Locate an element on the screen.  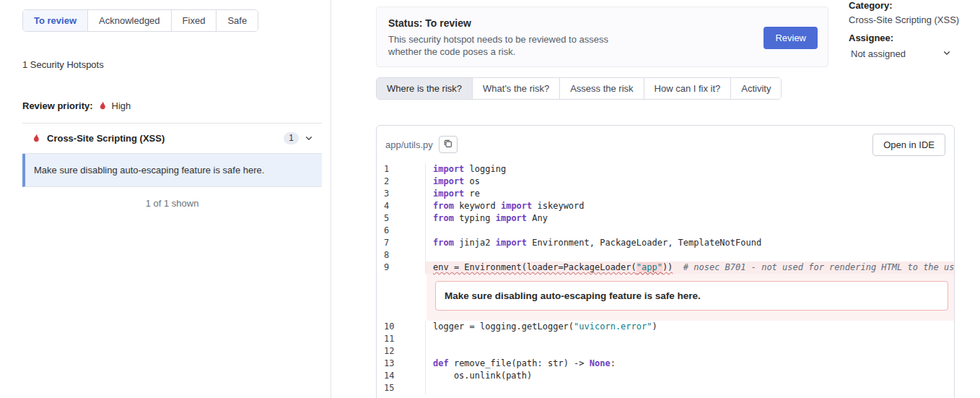
hotspot-list-item: Make sure disabling auto-escaping featur… is located at coordinates (172, 170).